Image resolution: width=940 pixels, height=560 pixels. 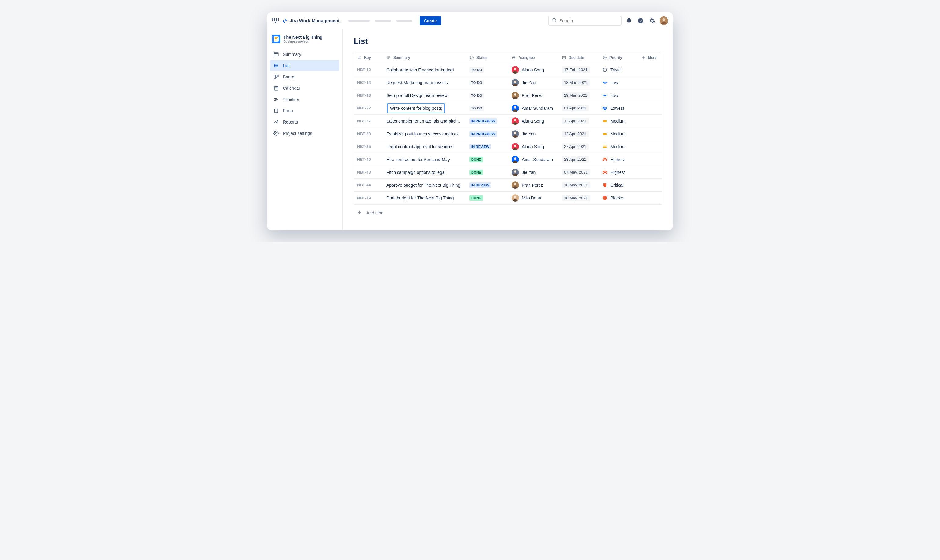 I want to click on table-row: NBT-49Draft budget for The Next Big Thin…, so click(x=508, y=198).